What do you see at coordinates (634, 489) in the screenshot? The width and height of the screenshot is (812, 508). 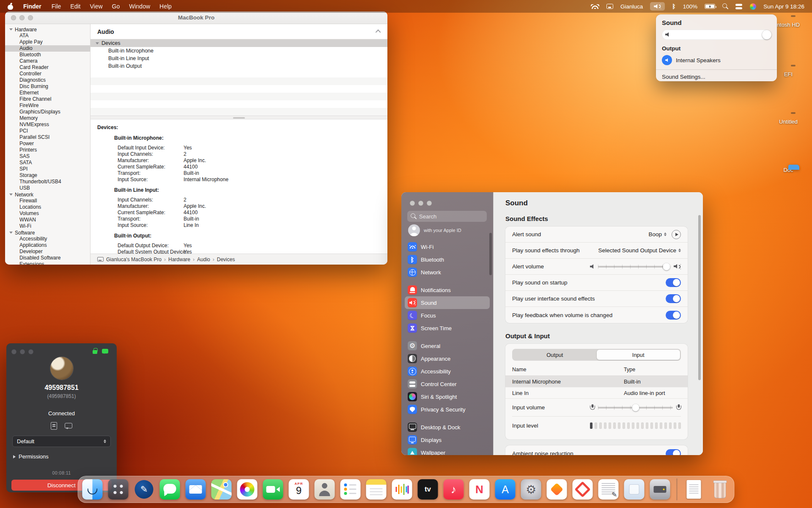 I see `light-blue-app-dock-icon` at bounding box center [634, 489].